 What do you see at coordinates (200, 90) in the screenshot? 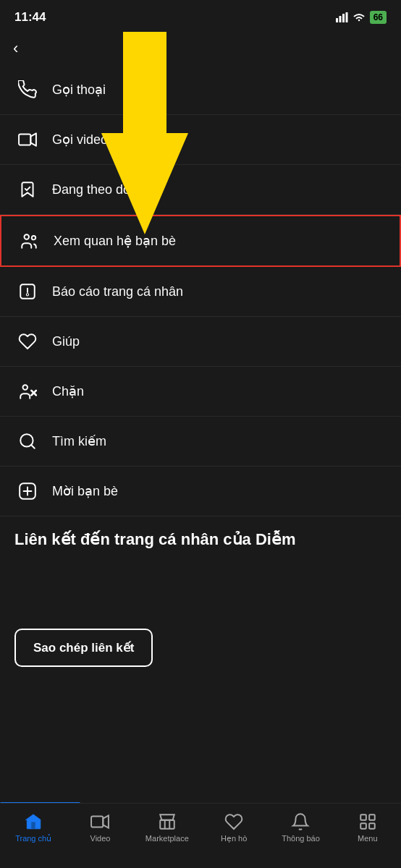
I see `menu-item-goi-thoai: Gọi thoại` at bounding box center [200, 90].